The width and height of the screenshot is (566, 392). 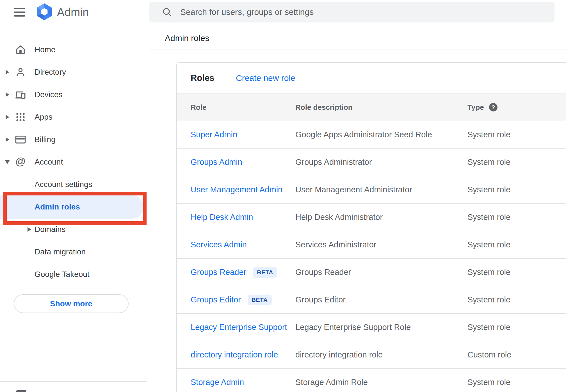 What do you see at coordinates (517, 355) in the screenshot?
I see `role-type-cell: Custom role` at bounding box center [517, 355].